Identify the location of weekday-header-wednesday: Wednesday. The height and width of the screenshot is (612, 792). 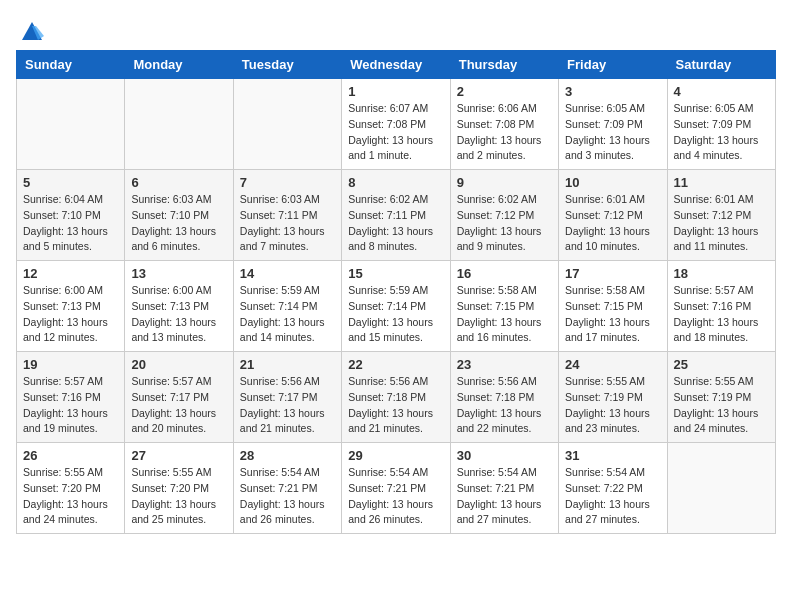
(396, 65).